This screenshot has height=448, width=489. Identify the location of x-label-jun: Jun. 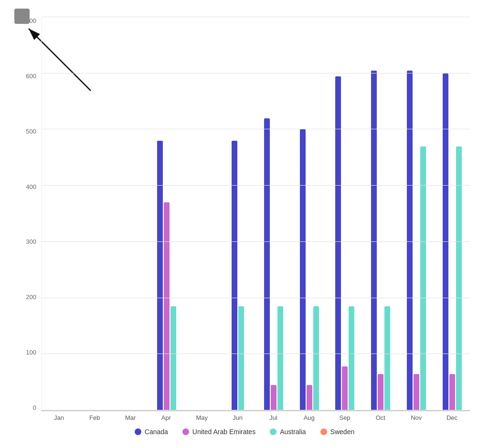
(238, 418).